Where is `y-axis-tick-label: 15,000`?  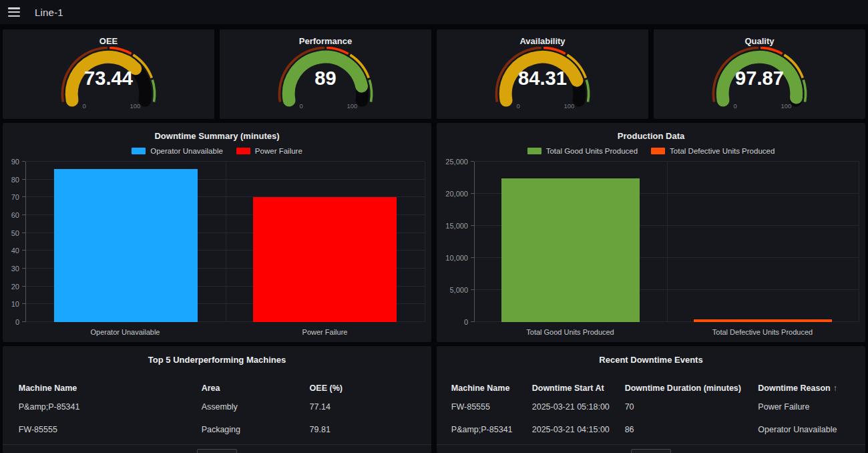
y-axis-tick-label: 15,000 is located at coordinates (457, 226).